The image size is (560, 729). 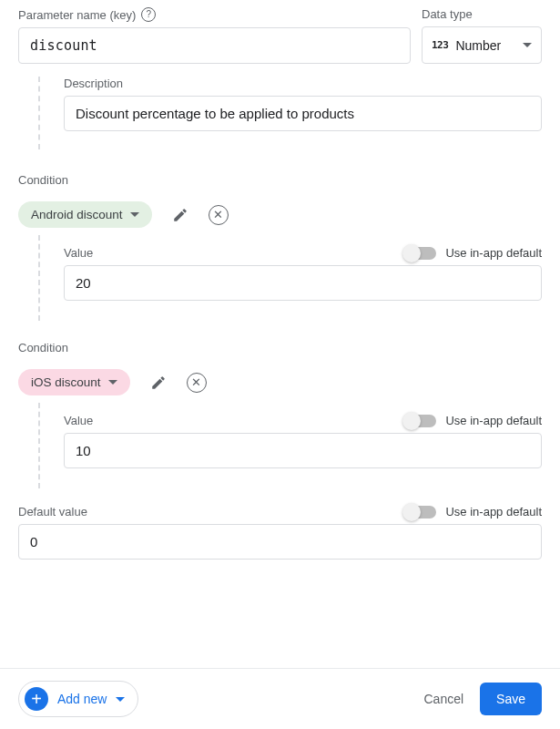 What do you see at coordinates (148, 15) in the screenshot?
I see `help-icon: ?` at bounding box center [148, 15].